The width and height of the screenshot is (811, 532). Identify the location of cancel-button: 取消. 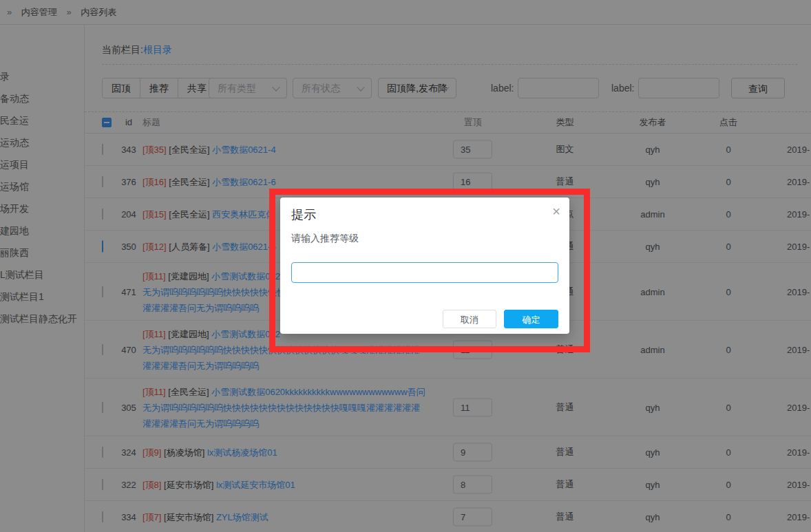
(470, 319).